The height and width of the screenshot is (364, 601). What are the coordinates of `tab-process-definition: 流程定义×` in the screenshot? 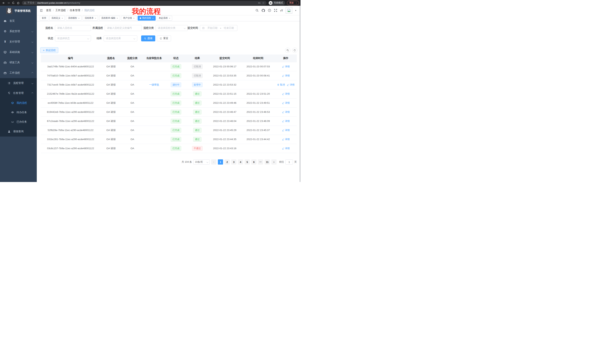 It's located at (57, 18).